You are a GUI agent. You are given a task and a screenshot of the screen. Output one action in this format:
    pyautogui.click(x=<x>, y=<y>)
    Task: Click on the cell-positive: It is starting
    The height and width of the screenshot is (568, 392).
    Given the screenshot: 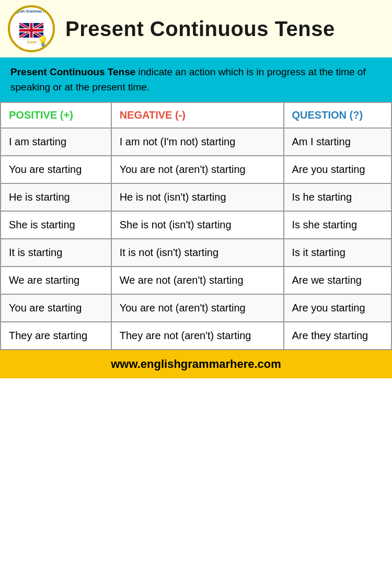 What is the action you would take?
    pyautogui.click(x=56, y=253)
    